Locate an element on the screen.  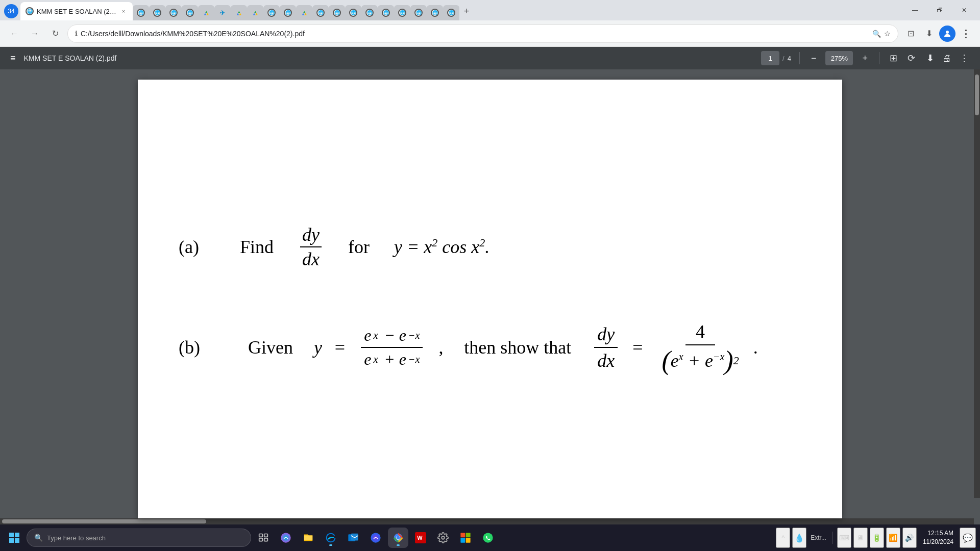
whatsapp-button is located at coordinates (488, 538).